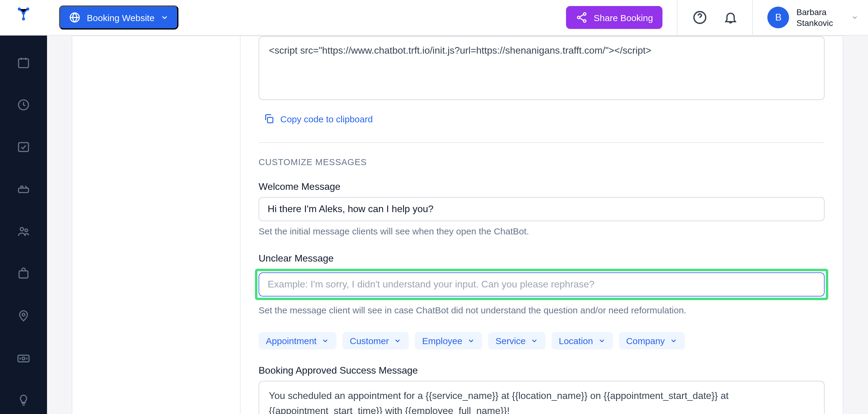 This screenshot has width=868, height=414. Describe the element at coordinates (24, 189) in the screenshot. I see `sidebar-item-services` at that location.